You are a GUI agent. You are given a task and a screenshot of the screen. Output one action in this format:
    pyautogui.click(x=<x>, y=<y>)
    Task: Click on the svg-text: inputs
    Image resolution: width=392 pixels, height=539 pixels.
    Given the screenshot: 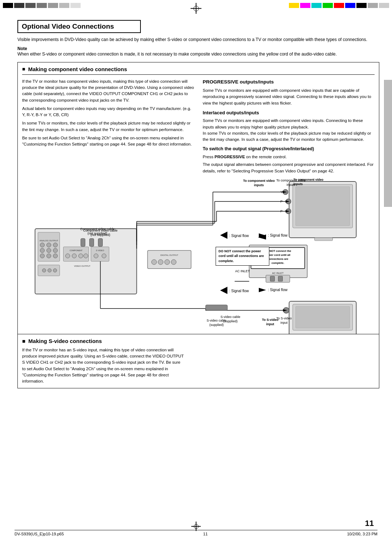 What is the action you would take?
    pyautogui.click(x=298, y=184)
    